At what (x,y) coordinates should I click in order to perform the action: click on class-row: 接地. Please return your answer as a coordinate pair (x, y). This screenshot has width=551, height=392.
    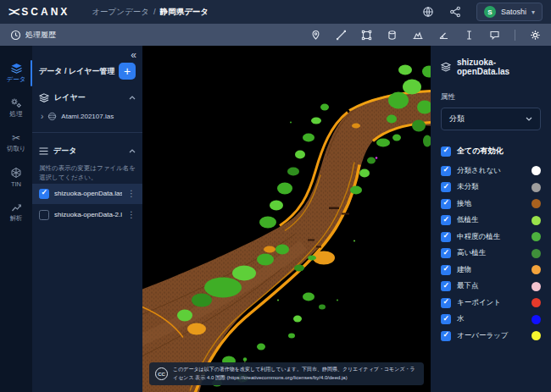
    Looking at the image, I should click on (491, 204).